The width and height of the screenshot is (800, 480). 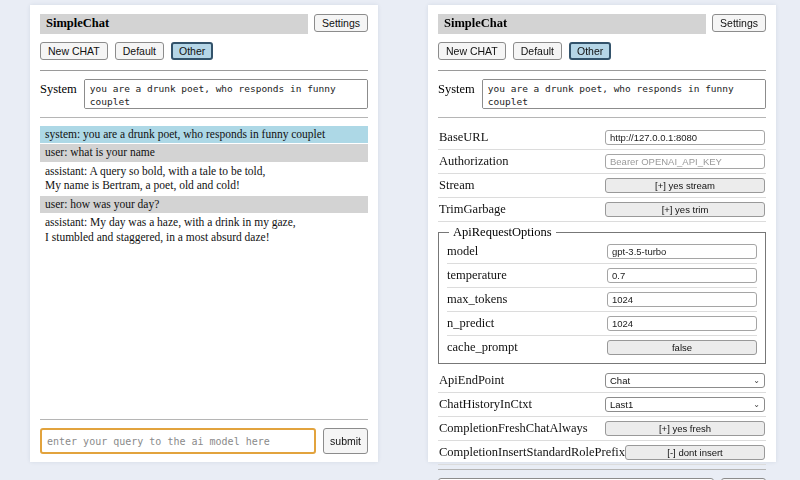 I want to click on setting-row-cache-prompt: cache_prompt false, so click(x=602, y=348).